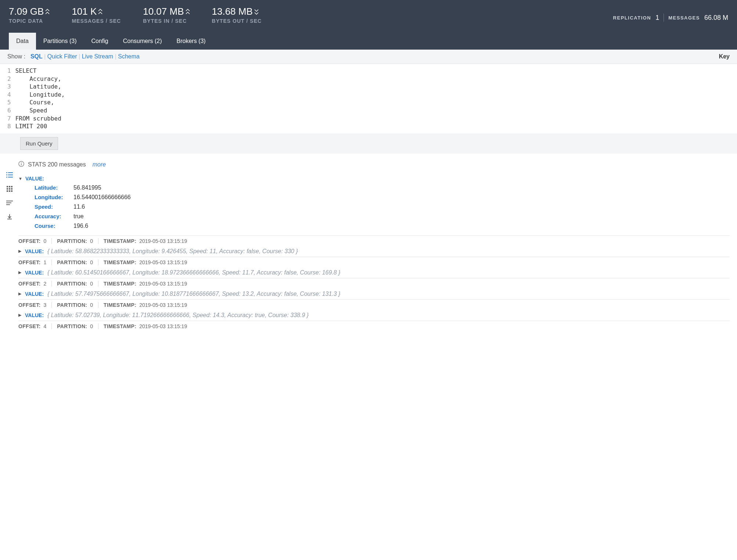 The height and width of the screenshot is (560, 737). Describe the element at coordinates (143, 41) in the screenshot. I see `tab-consumers-2-: Consumers (2)` at that location.